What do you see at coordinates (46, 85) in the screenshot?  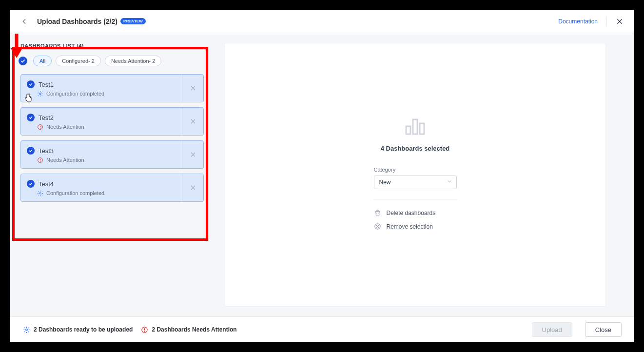 I see `dashboard-name: Test1` at bounding box center [46, 85].